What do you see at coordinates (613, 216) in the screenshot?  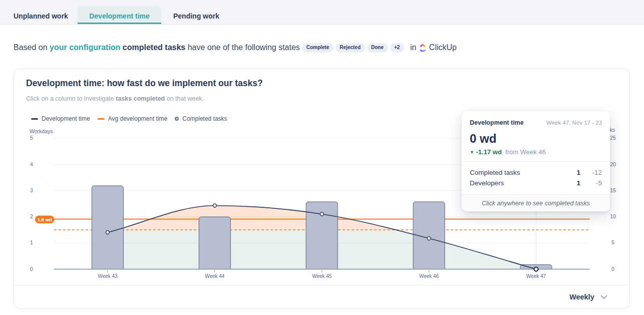 I see `svg-text: 10` at bounding box center [613, 216].